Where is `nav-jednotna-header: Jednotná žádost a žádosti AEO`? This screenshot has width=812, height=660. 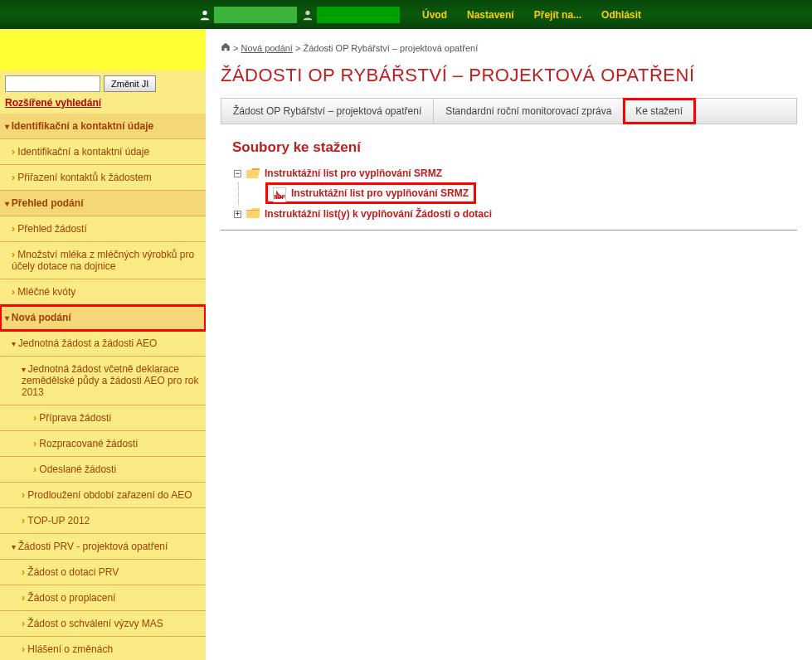 nav-jednotna-header: Jednotná žádost a žádosti AEO is located at coordinates (103, 343).